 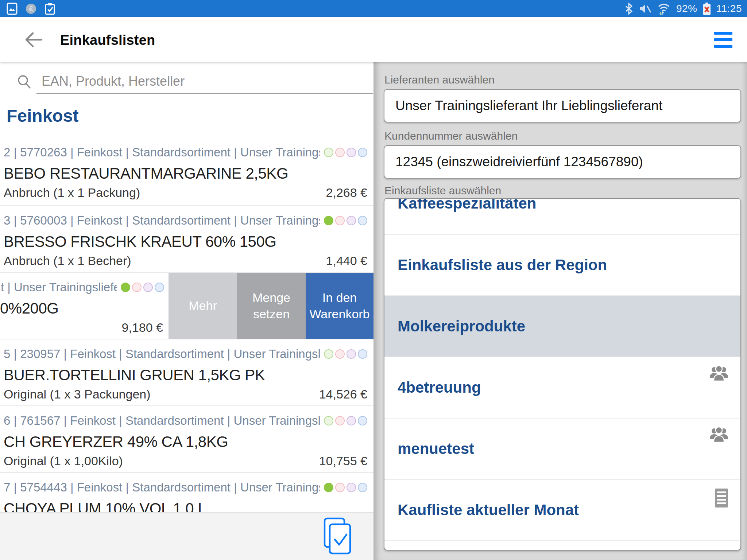 I want to click on status-time: 11:25, so click(x=729, y=9).